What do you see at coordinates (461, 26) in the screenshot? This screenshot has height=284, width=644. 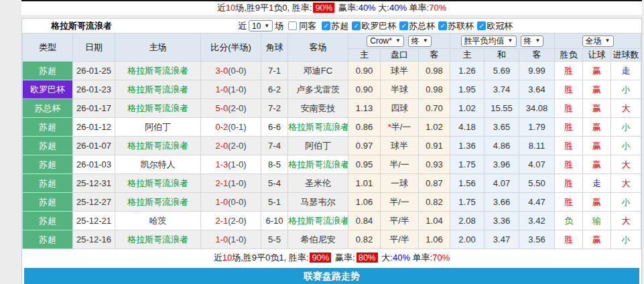 I see `league-label: 苏联杯` at bounding box center [461, 26].